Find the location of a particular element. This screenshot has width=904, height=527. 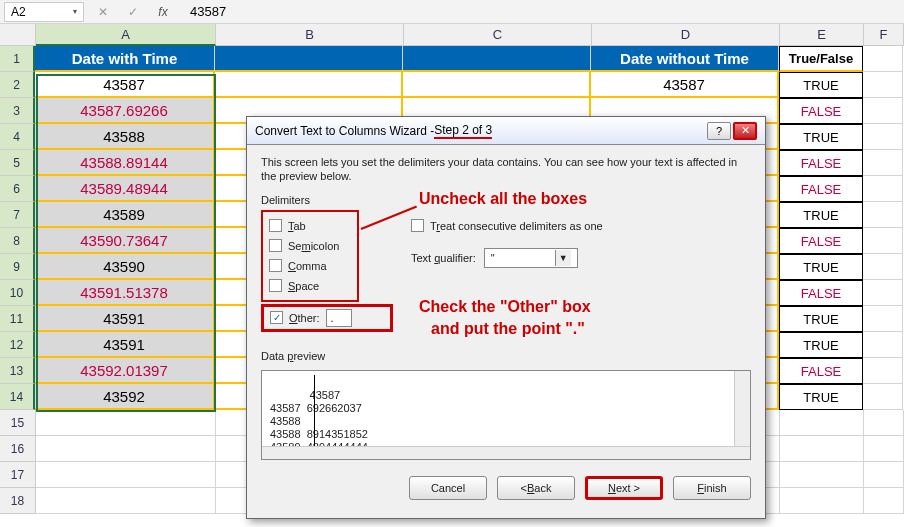

cell: 43588 is located at coordinates (125, 137).